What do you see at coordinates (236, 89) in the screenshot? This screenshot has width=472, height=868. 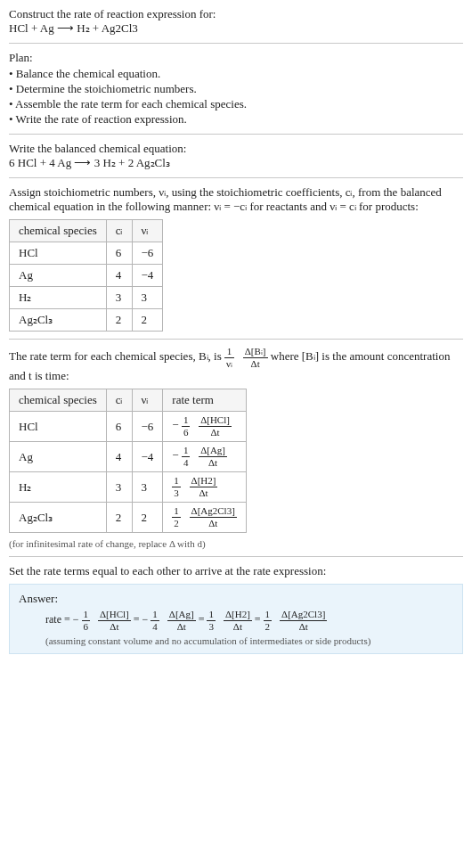 I see `plan-section: Plan: • Balance the chemical equation. •…` at bounding box center [236, 89].